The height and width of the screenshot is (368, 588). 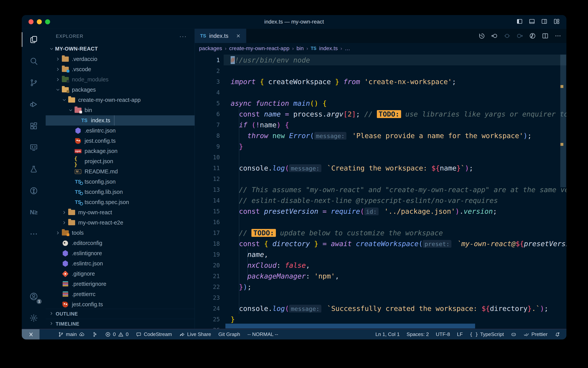 I want to click on status-remote-indicator, so click(x=31, y=334).